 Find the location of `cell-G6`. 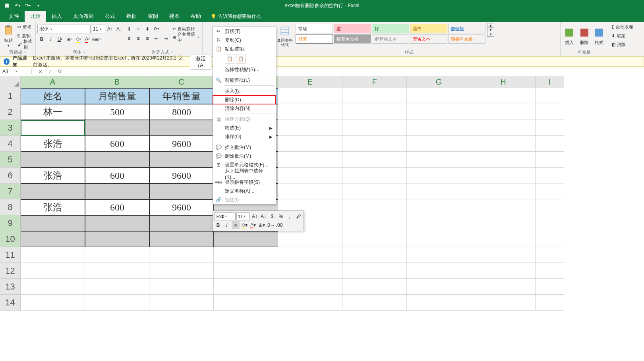

cell-G6 is located at coordinates (439, 176).